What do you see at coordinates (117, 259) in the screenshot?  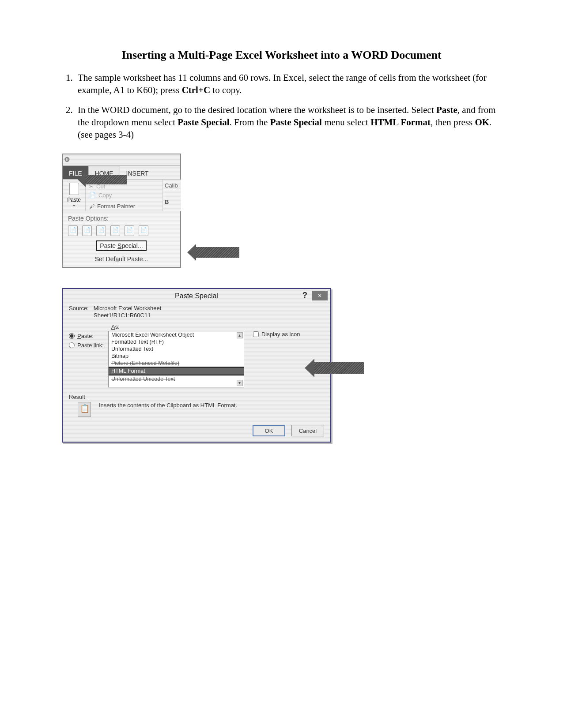 I see `set-default-mnemonic: a` at bounding box center [117, 259].